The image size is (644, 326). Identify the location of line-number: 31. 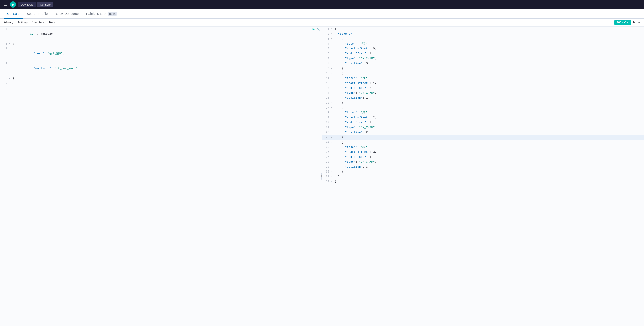
(326, 177).